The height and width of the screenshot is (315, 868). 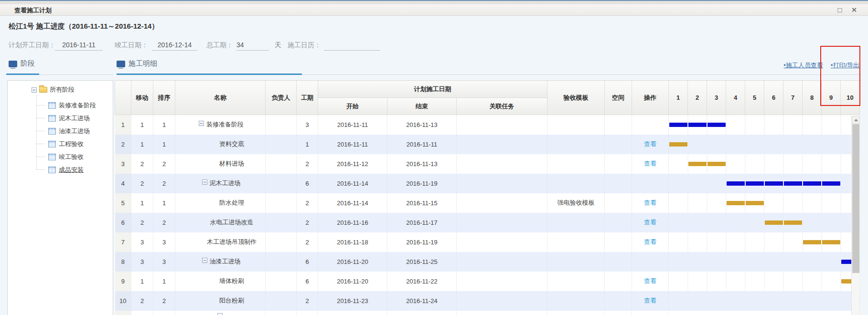 I want to click on start-date-cell: 2016-11-14, so click(x=353, y=203).